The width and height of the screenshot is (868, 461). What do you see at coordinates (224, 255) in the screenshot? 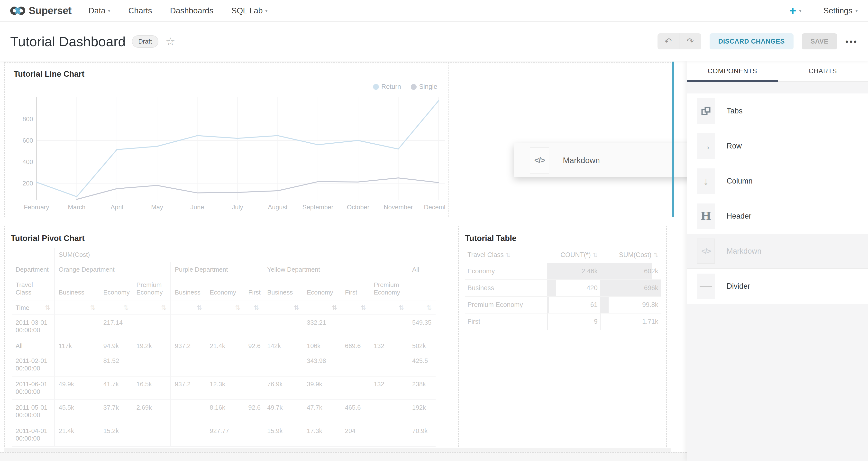
I see `pivot-metric-row: SUM(Cost)` at bounding box center [224, 255].